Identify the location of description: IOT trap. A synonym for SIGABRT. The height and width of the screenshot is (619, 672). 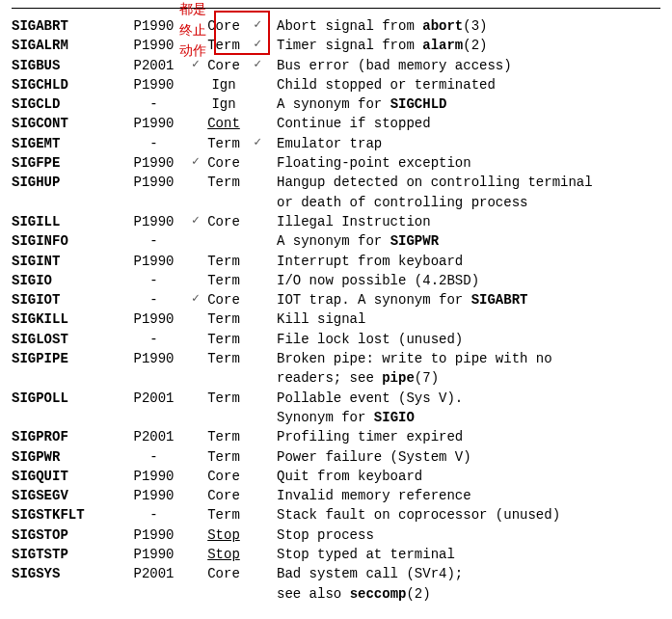
(459, 300).